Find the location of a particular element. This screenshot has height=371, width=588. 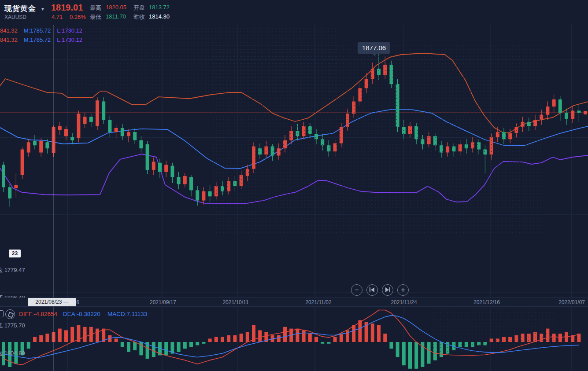

macd-dea-label: DEA:-8.38220 is located at coordinates (82, 314).